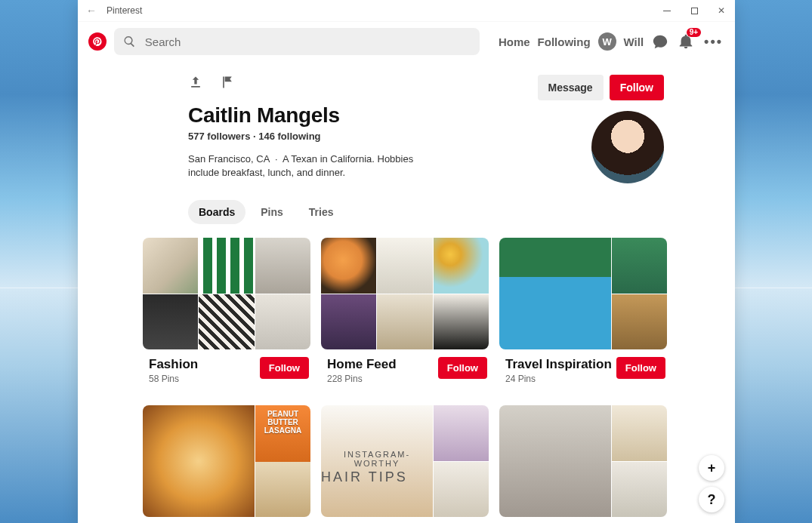  I want to click on board-card: Fashion 58 Pins Follow, so click(227, 311).